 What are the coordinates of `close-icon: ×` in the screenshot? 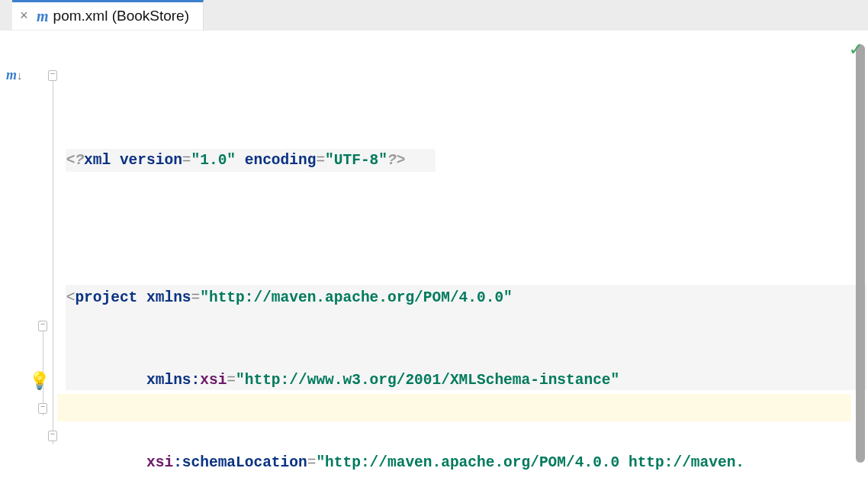 It's located at (26, 16).